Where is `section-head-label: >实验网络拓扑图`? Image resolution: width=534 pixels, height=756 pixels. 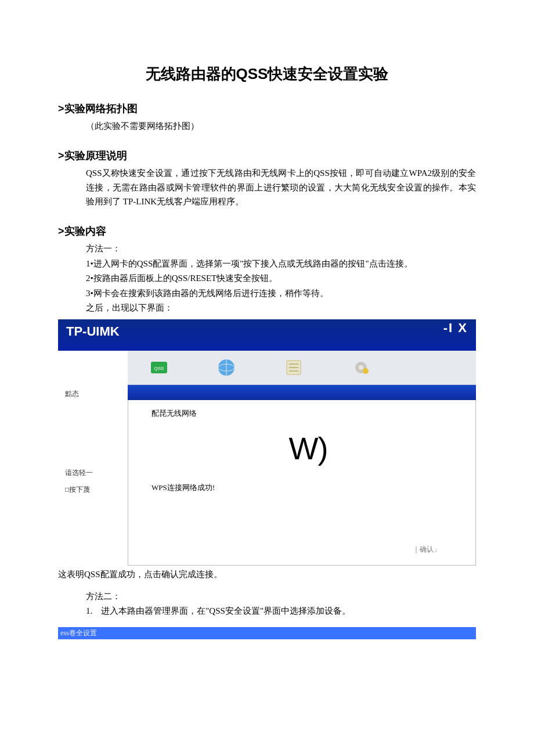
section-head-label: >实验网络拓扑图 is located at coordinates (98, 109).